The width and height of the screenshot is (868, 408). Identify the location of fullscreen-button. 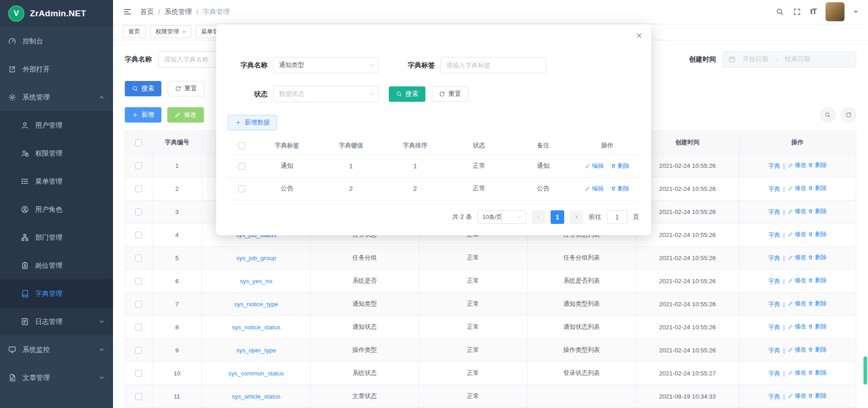
(797, 12).